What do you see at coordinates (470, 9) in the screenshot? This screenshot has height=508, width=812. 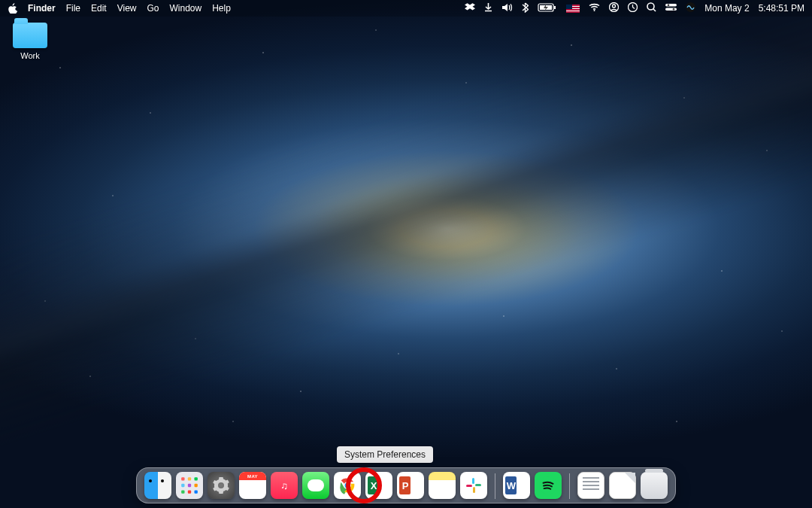 I see `dropbox-icon` at bounding box center [470, 9].